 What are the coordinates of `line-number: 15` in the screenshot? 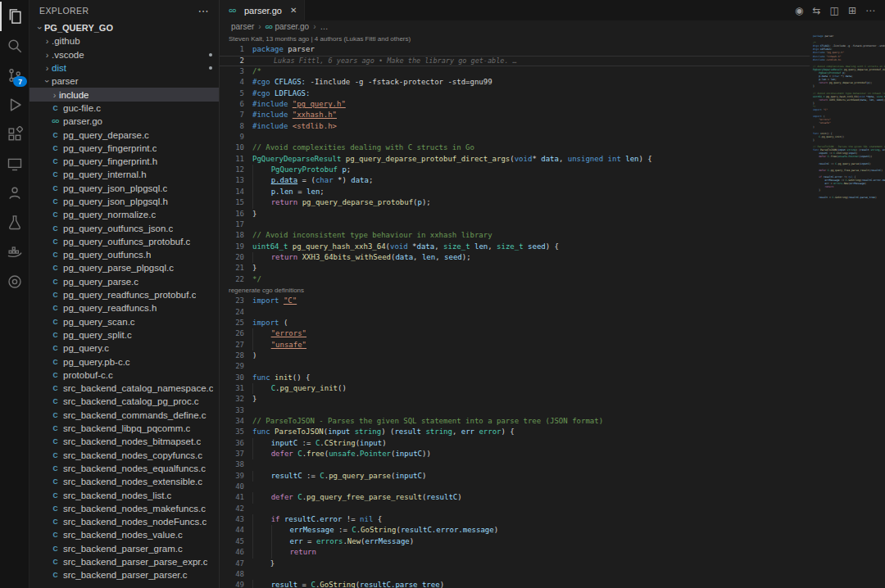 It's located at (232, 203).